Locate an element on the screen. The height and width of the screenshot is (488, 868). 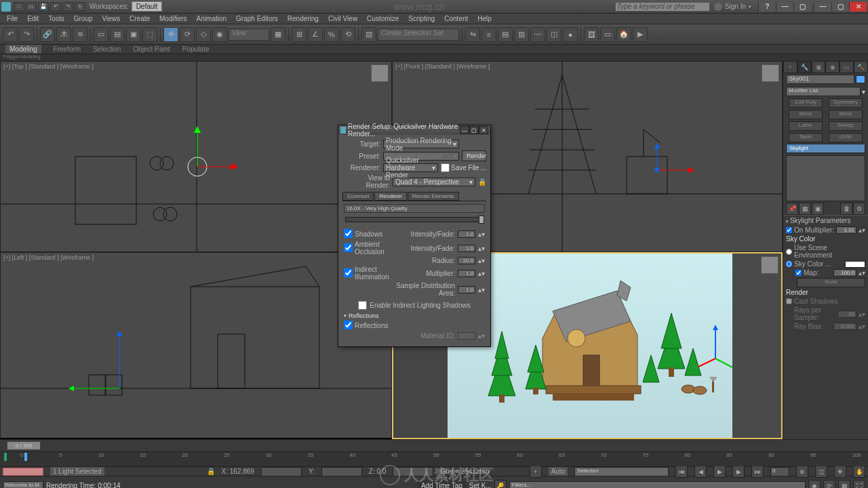
tab-common: Common is located at coordinates (358, 197).